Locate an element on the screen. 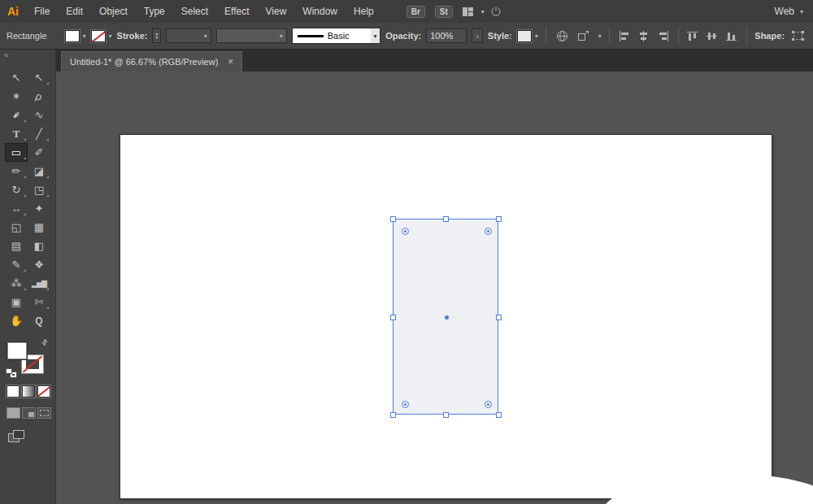 The width and height of the screenshot is (813, 504). bridge-button: Br is located at coordinates (416, 11).